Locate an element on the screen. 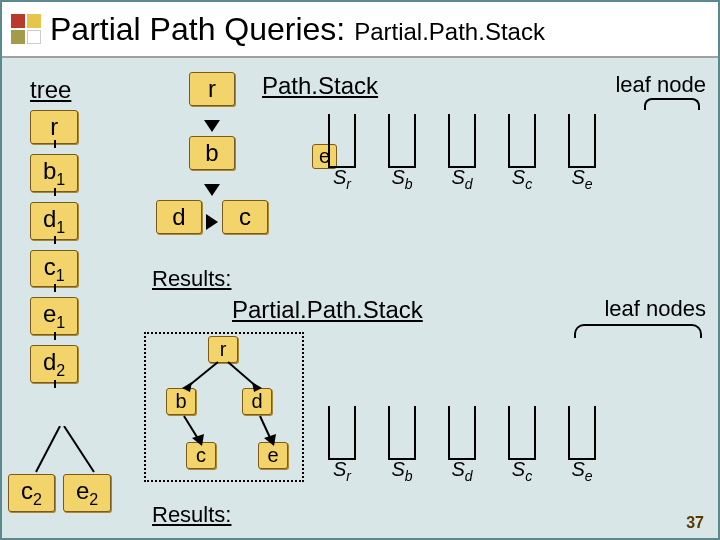 This screenshot has width=720, height=540. pp-e: e is located at coordinates (273, 456).